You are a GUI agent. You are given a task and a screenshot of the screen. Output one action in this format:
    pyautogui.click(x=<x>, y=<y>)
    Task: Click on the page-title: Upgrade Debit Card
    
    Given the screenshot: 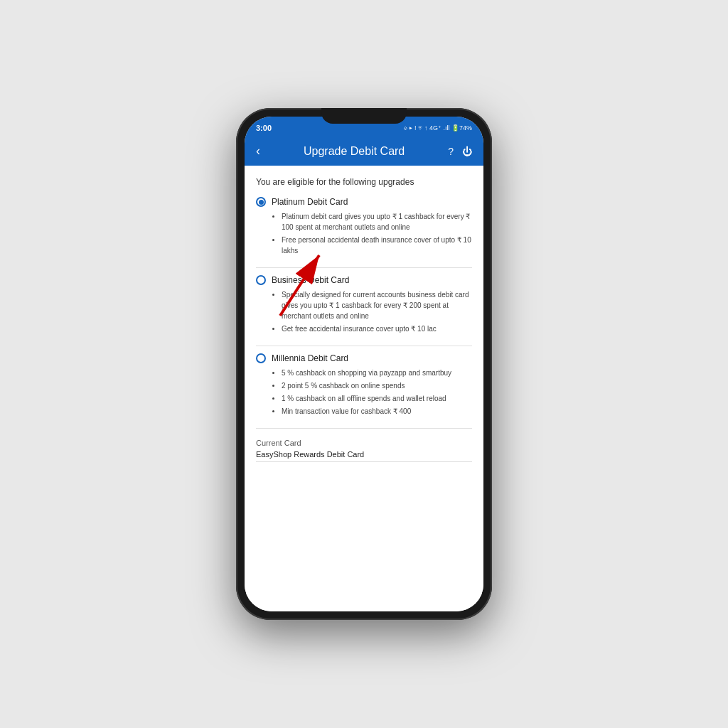 What is the action you would take?
    pyautogui.click(x=354, y=151)
    